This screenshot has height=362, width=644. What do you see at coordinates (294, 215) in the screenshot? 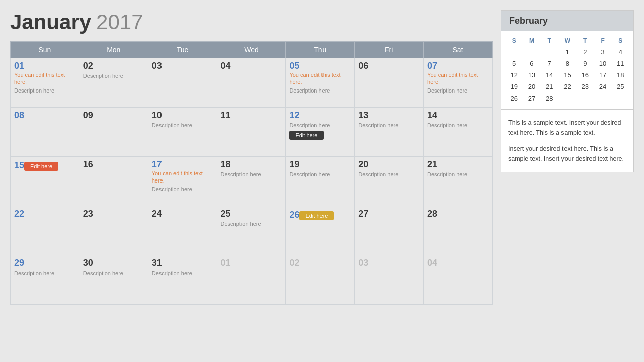
I see `day-number: 26` at bounding box center [294, 215].